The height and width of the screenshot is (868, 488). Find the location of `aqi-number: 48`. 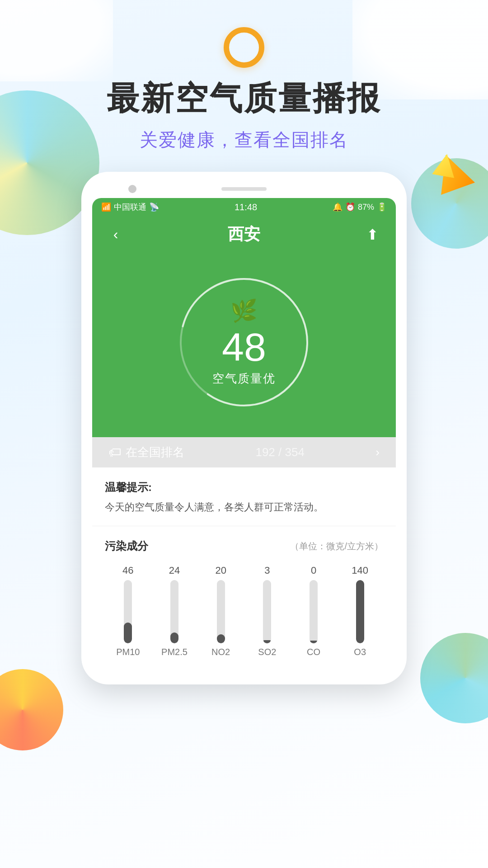

aqi-number: 48 is located at coordinates (244, 347).